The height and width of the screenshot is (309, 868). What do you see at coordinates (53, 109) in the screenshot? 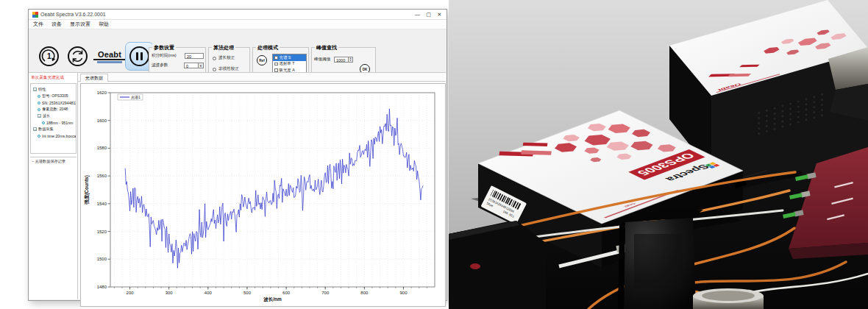
I see `tree-leaf-pixels: 像素总数: 2048` at bounding box center [53, 109].